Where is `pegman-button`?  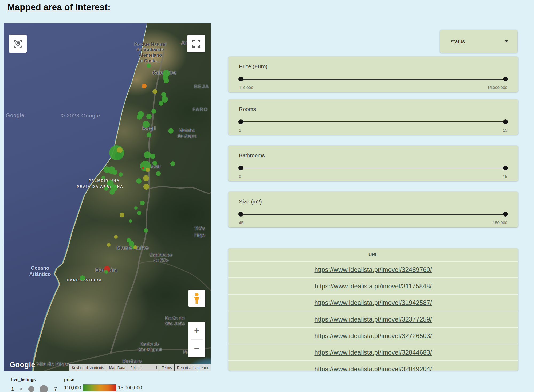 pegman-button is located at coordinates (197, 298).